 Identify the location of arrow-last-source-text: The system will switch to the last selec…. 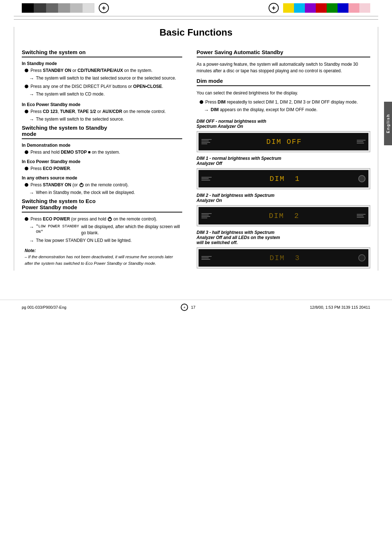
(106, 78).